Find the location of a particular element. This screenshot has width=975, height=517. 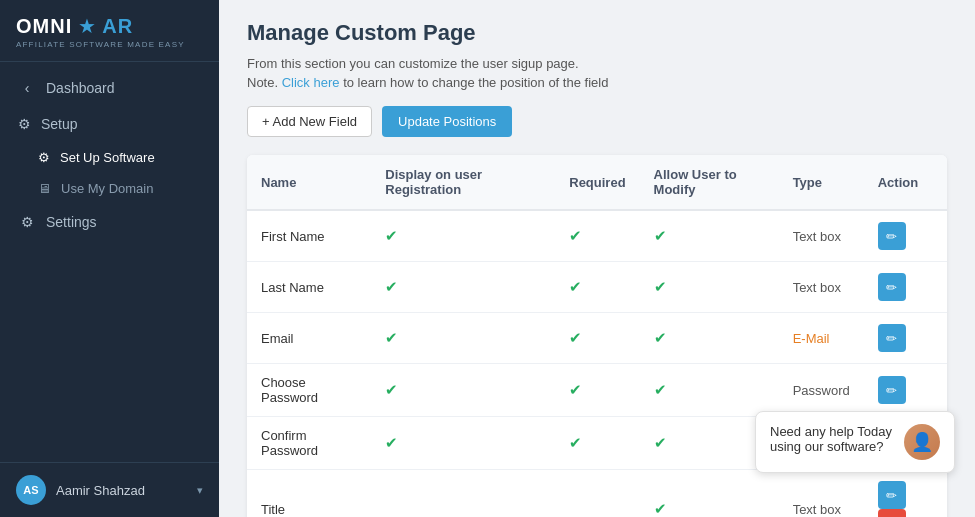

cell-display is located at coordinates (463, 494).